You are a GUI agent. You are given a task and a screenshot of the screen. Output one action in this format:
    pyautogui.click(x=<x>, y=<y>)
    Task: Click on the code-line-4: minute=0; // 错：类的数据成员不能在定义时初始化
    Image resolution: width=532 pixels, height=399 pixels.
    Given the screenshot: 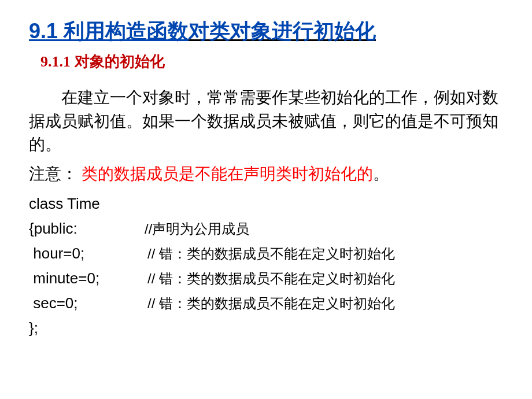 What is the action you would take?
    pyautogui.click(x=266, y=279)
    